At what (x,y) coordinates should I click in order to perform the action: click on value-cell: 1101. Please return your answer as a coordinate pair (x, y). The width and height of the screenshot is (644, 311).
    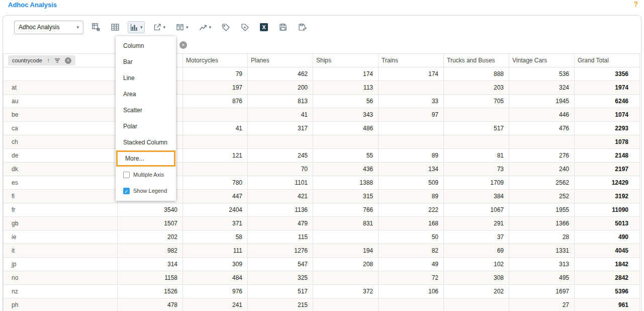
    Looking at the image, I should click on (281, 183).